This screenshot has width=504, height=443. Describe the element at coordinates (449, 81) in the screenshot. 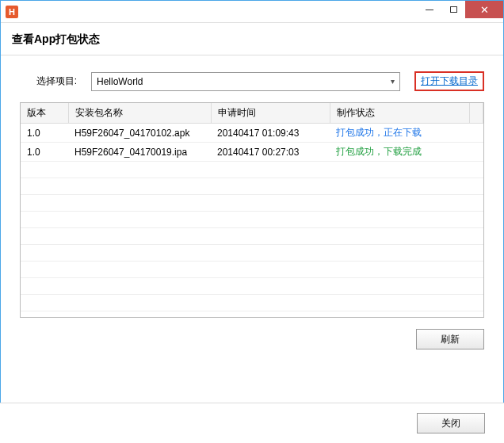

I see `open-download-dir-highlight: 打开下载目录` at that location.